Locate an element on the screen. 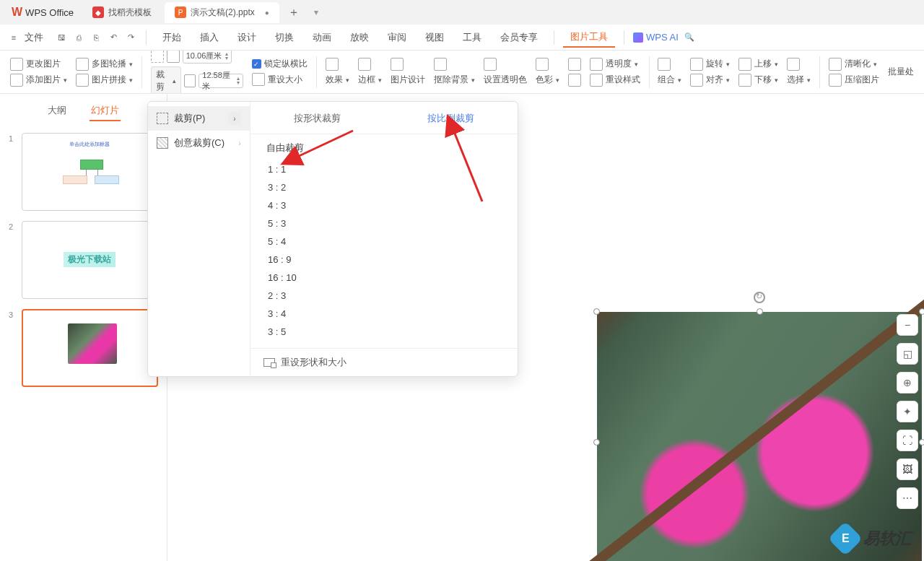 The image size is (924, 561). height-input: 12.58厘米▴▾ is located at coordinates (221, 81).